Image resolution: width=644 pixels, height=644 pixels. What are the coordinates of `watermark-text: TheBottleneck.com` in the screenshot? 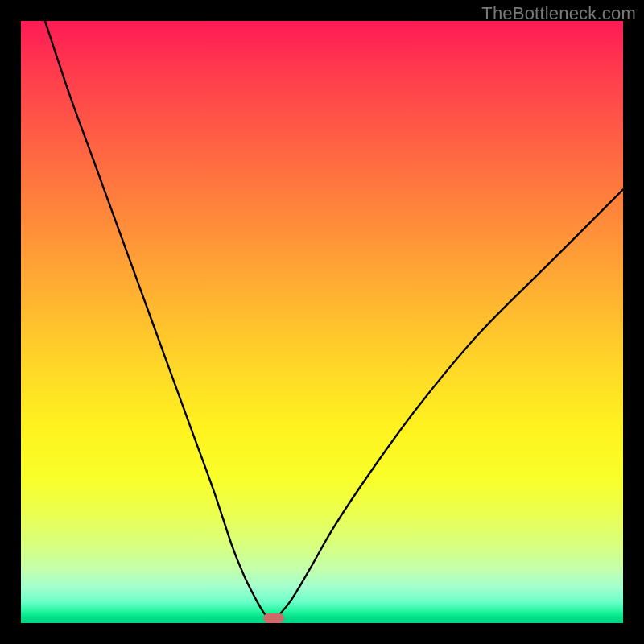 It's located at (559, 14).